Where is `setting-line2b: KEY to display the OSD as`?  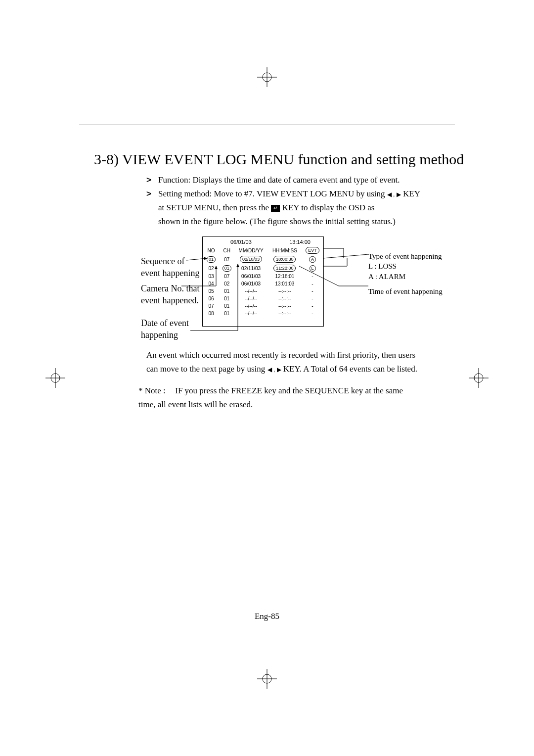 setting-line2b: KEY to display the OSD as is located at coordinates (328, 208).